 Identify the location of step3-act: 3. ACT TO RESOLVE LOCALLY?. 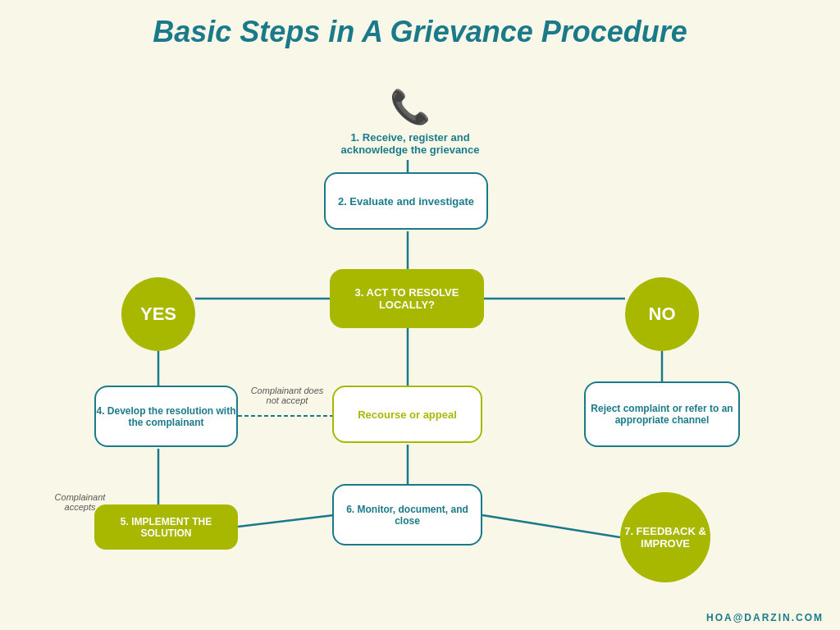
(407, 299).